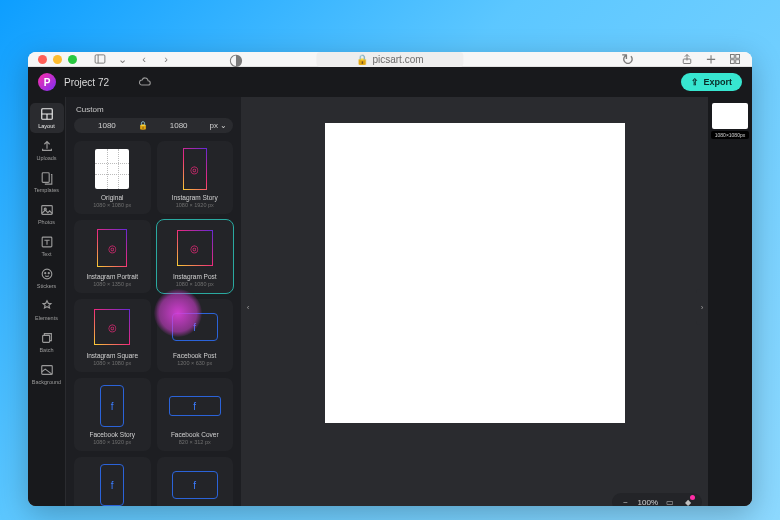 Image resolution: width=780 pixels, height=520 pixels. Describe the element at coordinates (112, 336) in the screenshot. I see `preset-card: ◎Instagram Square1080 × 1080 px` at that location.